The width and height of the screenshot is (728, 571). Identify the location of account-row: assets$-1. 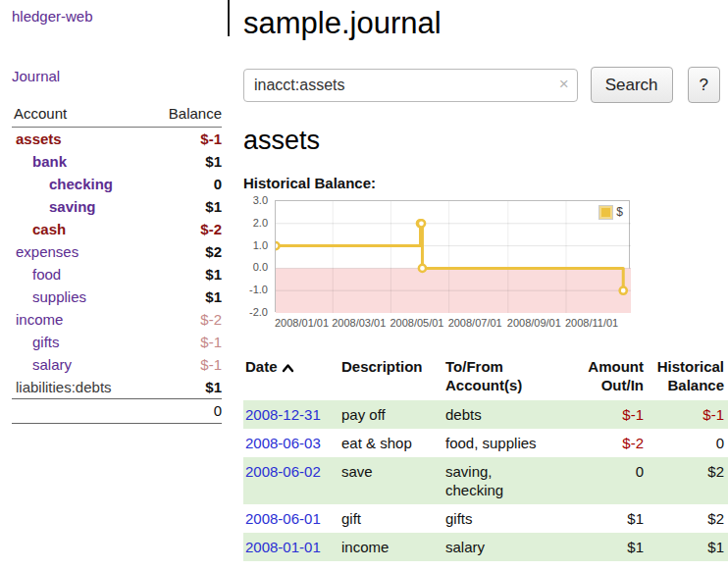
(117, 139).